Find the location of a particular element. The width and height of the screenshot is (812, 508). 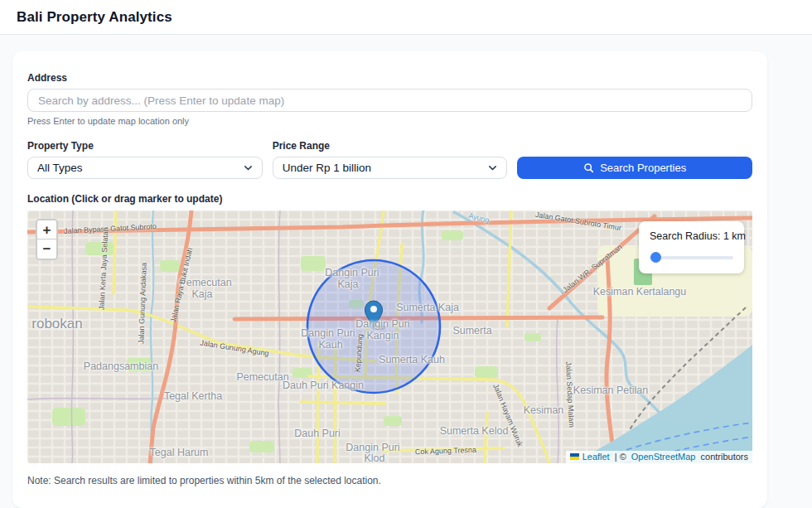

property-type-value: All Types is located at coordinates (60, 167).